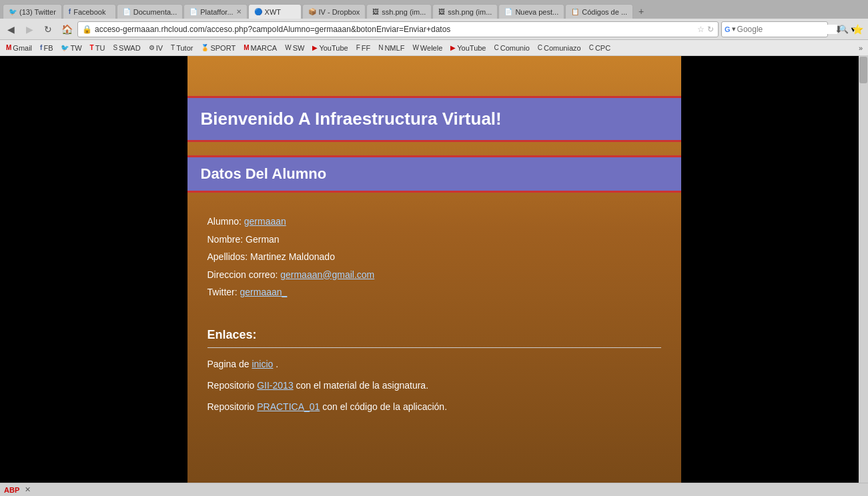 This screenshot has height=496, width=868. Describe the element at coordinates (295, 48) in the screenshot. I see `bookmark-sw: W SW` at that location.